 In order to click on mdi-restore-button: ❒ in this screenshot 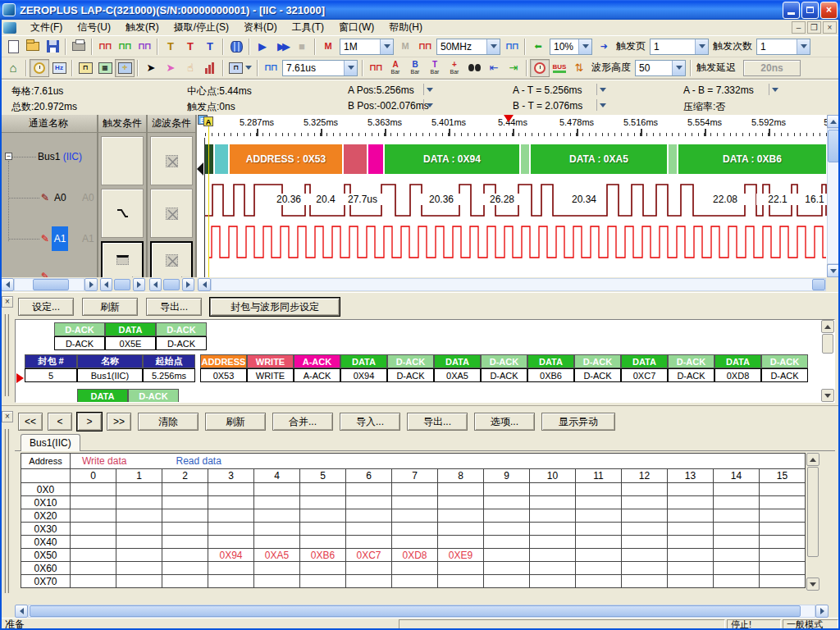, I will do `click(814, 28)`.